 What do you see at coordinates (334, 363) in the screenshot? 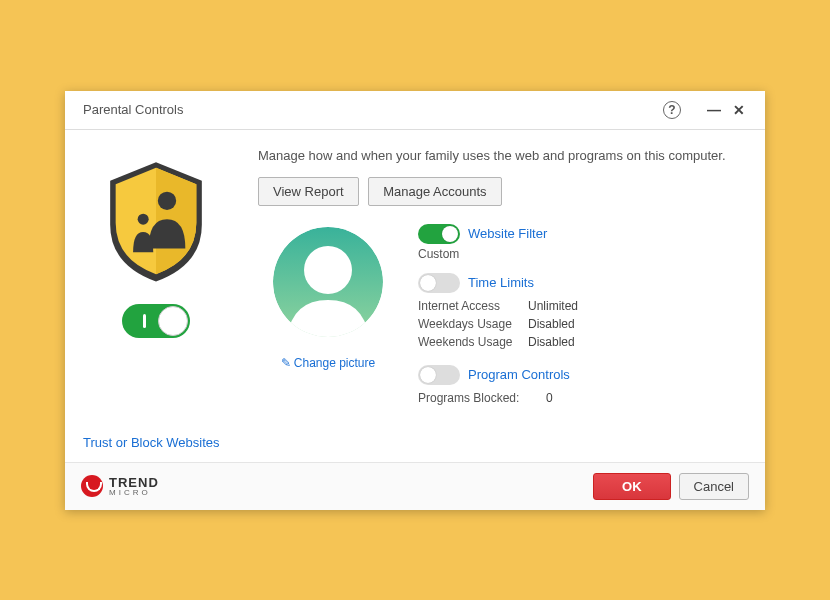
I see `change-picture-label: Change picture` at bounding box center [334, 363].